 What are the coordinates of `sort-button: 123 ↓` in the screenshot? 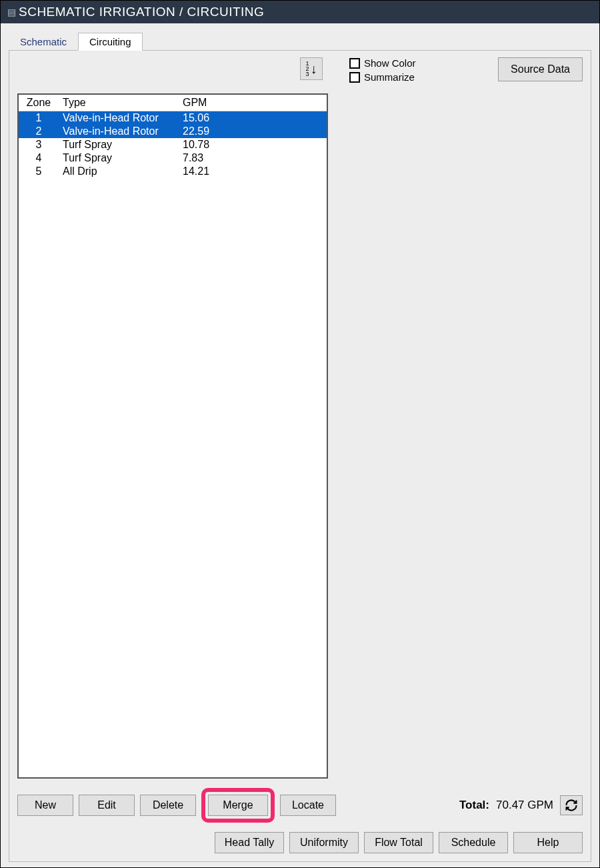 It's located at (311, 69).